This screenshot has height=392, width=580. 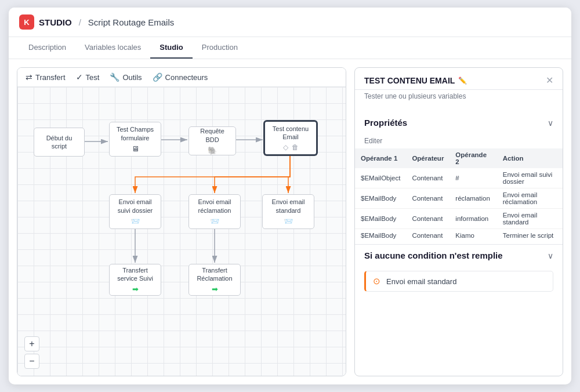 What do you see at coordinates (135, 222) in the screenshot?
I see `node-envoi-suivi-icon: 📨` at bounding box center [135, 222].